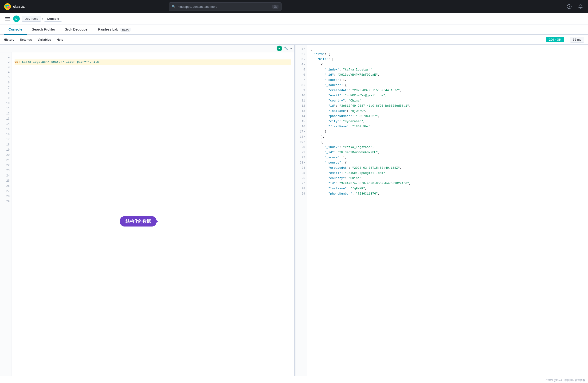 The image size is (588, 383). I want to click on elastic-wordmark: elastic, so click(19, 6).